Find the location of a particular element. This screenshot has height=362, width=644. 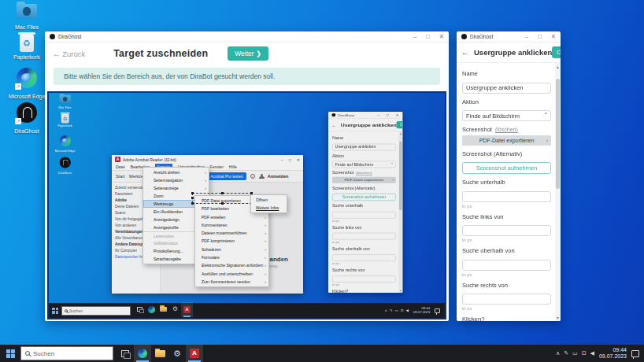

submenu-item: Ausfüllen und unterschreiben› is located at coordinates (231, 274).